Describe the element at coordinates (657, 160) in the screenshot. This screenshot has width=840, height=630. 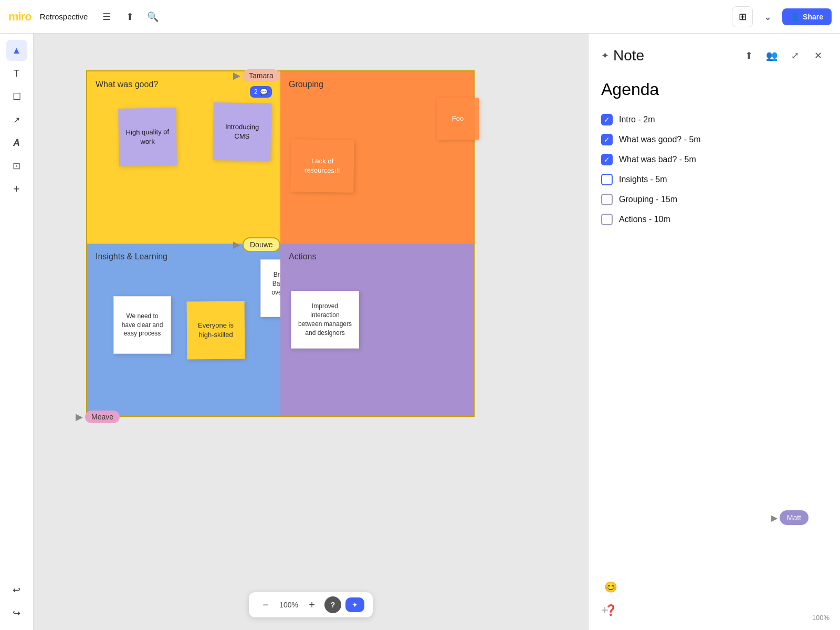
I see `agenda-text-bad: What was bad? - 5m` at that location.